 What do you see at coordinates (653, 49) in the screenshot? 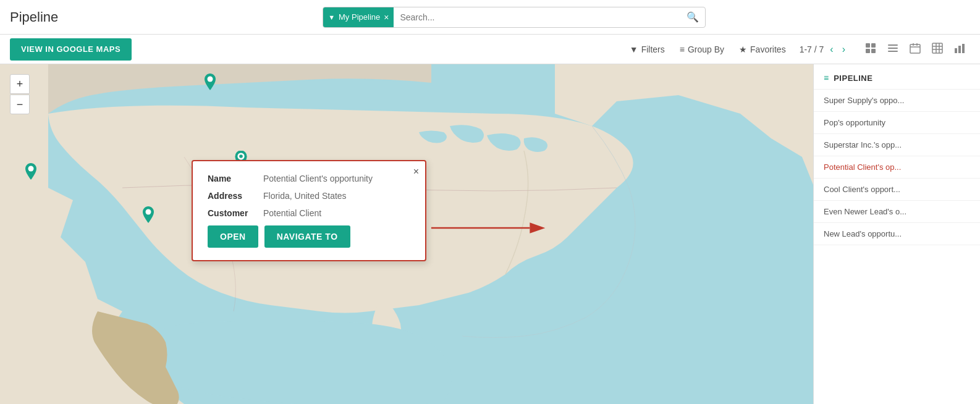
I see `filters-label: Filters` at bounding box center [653, 49].